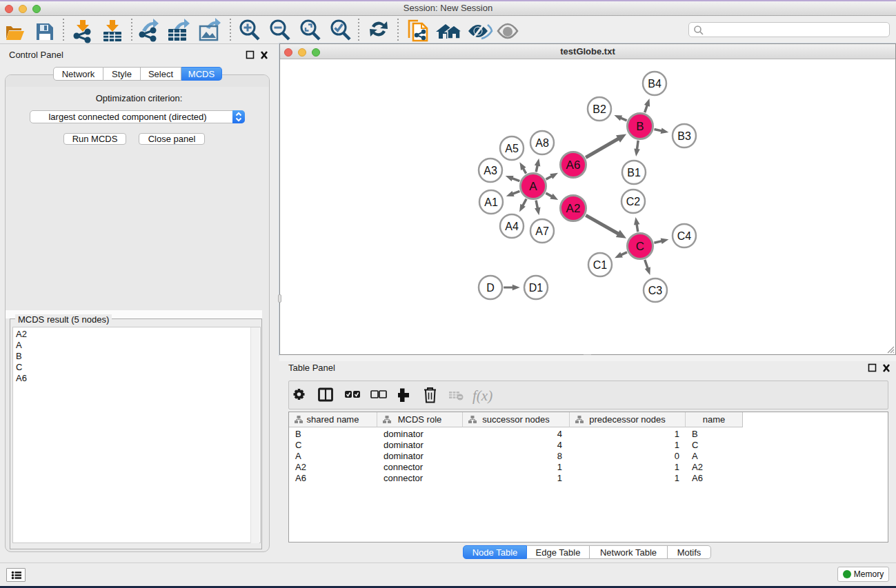  Describe the element at coordinates (490, 171) in the screenshot. I see `svg-text: A3` at that location.